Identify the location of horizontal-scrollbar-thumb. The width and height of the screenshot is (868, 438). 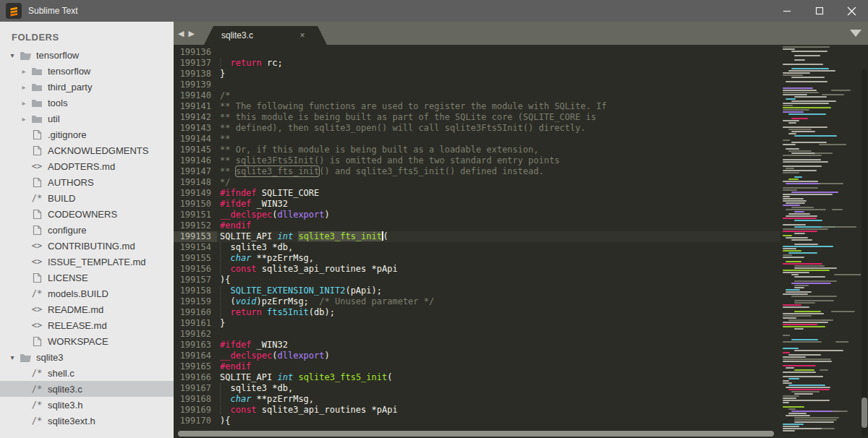
(476, 434).